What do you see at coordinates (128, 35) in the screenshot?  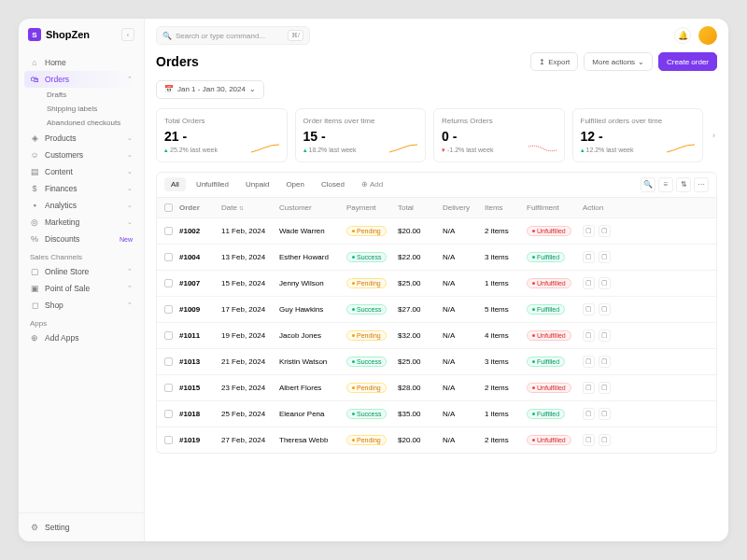 I see `collapse-sidebar-button: ‹` at bounding box center [128, 35].